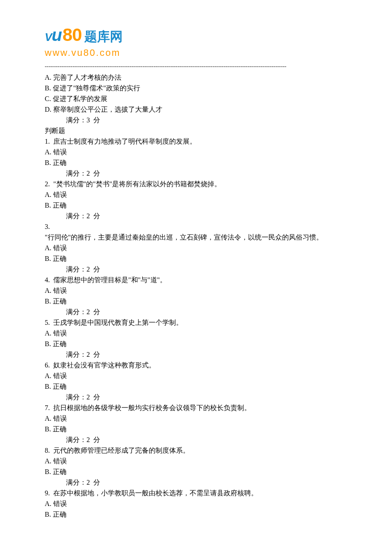  I want to click on text-line: 4. 儒家思想中的管理目标是"和"与"道"。, so click(198, 280).